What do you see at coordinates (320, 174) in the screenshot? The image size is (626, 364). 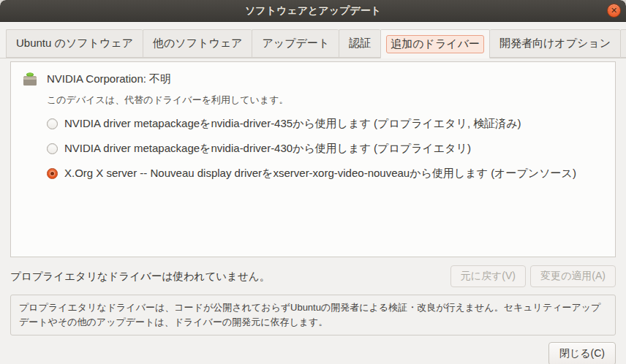 I see `driver-option-label: X.Org X server -- Nouveau display driver…` at bounding box center [320, 174].